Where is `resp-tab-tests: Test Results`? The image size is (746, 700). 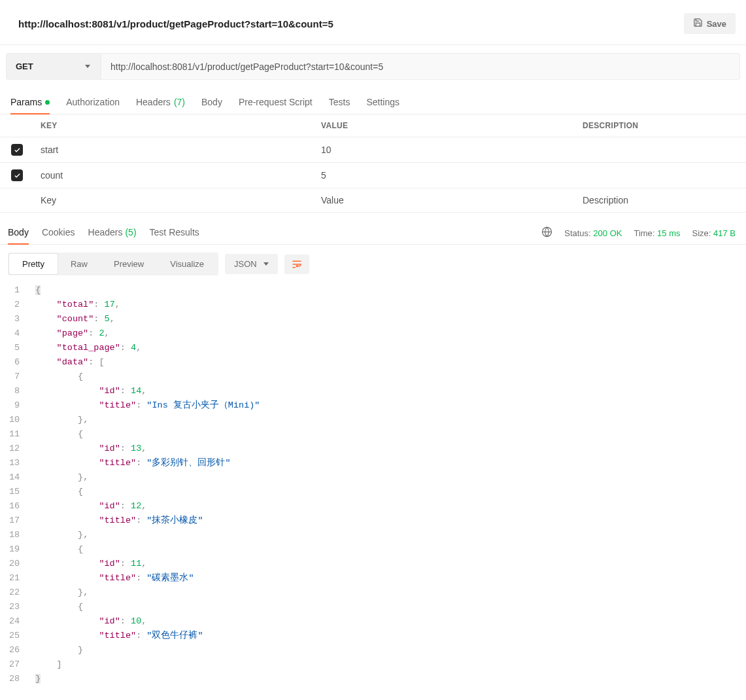
resp-tab-tests: Test Results is located at coordinates (175, 233).